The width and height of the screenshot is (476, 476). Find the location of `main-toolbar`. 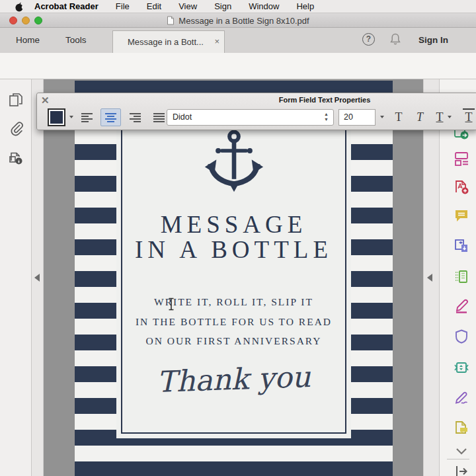

main-toolbar is located at coordinates (238, 66).